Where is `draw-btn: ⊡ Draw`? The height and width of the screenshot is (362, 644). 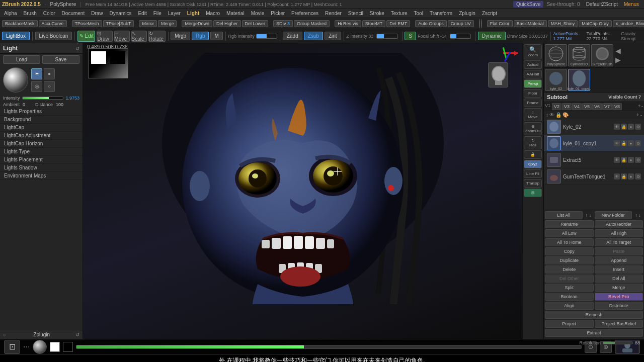 draw-btn: ⊡ Draw is located at coordinates (105, 36).